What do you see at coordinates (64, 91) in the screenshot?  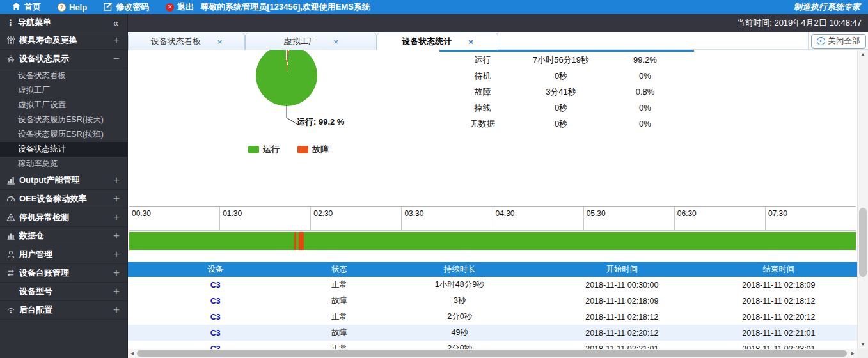 I see `sidebar-item: 虚拟工厂` at bounding box center [64, 91].